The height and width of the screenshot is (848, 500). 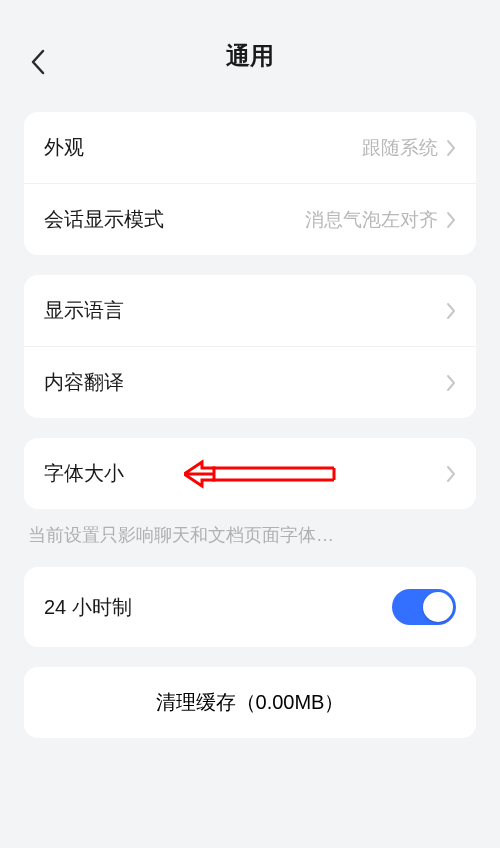 What do you see at coordinates (250, 702) in the screenshot?
I see `clear-cache-row: 清理缓存（0.00MB）` at bounding box center [250, 702].